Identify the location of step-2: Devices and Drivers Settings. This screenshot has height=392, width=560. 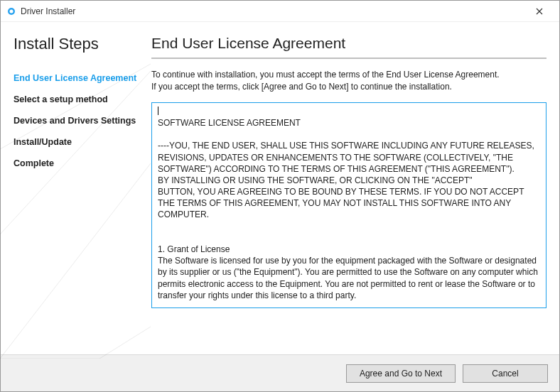
(79, 121).